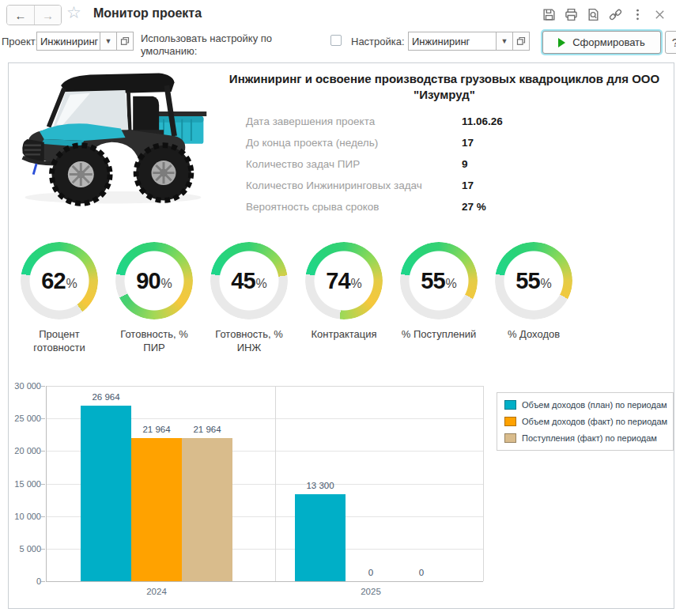 The width and height of the screenshot is (676, 616). What do you see at coordinates (336, 40) in the screenshot?
I see `use-default-checkbox` at bounding box center [336, 40].